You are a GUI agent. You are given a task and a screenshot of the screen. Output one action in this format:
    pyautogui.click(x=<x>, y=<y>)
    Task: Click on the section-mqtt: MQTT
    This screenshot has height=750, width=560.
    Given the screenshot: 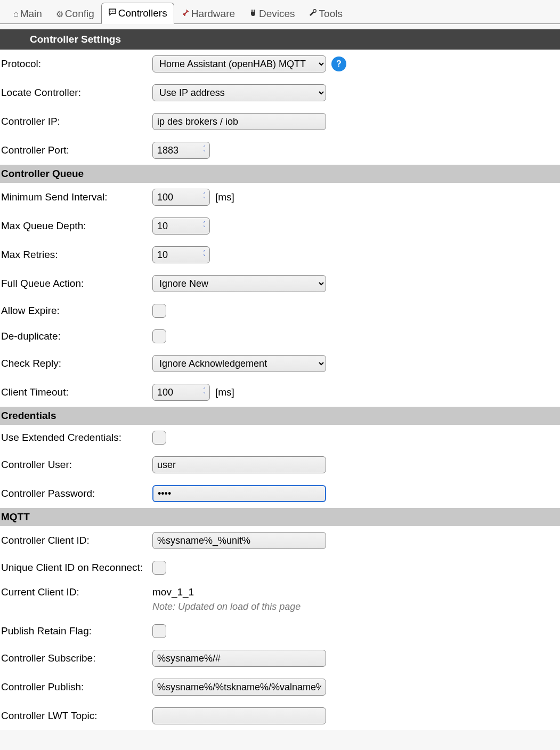 What is the action you would take?
    pyautogui.click(x=280, y=517)
    